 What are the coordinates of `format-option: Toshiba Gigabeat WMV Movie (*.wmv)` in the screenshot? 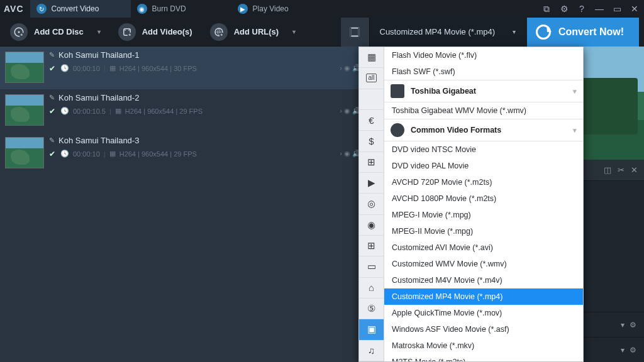 It's located at (484, 111).